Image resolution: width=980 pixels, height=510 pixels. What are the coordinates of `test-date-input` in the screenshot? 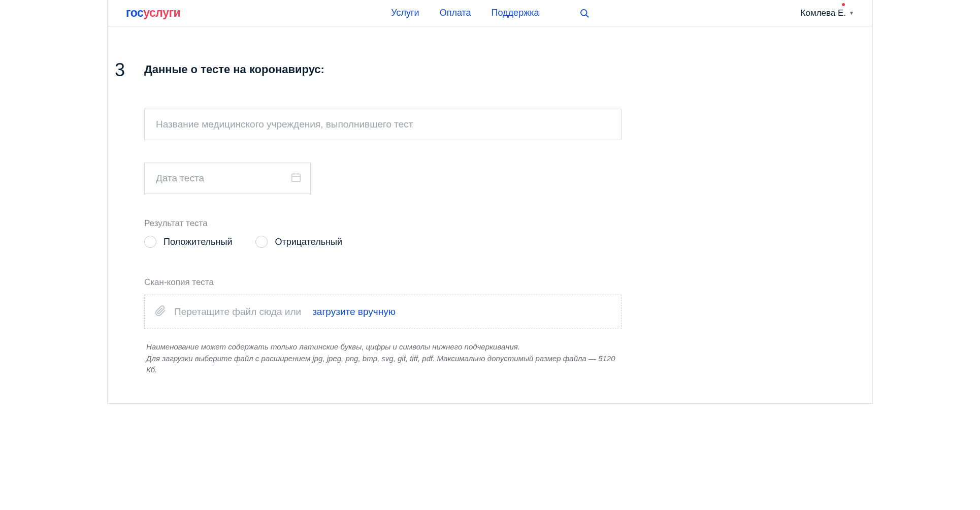 It's located at (227, 178).